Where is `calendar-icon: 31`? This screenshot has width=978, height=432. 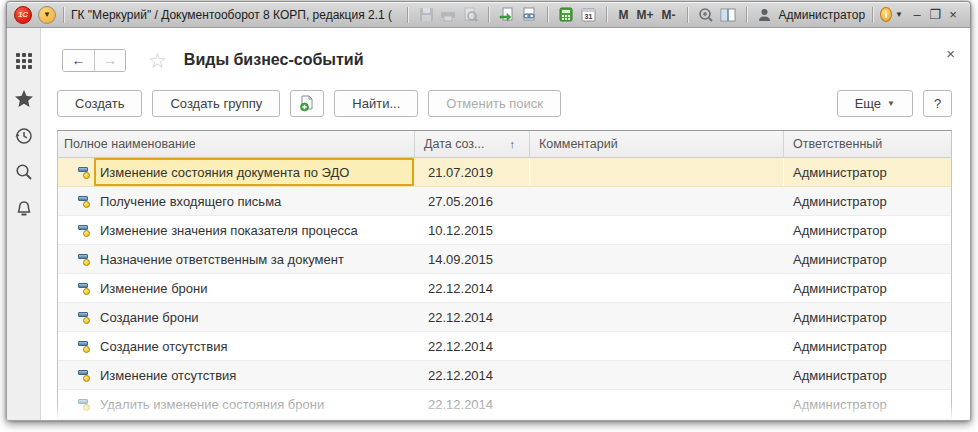 calendar-icon: 31 is located at coordinates (588, 15).